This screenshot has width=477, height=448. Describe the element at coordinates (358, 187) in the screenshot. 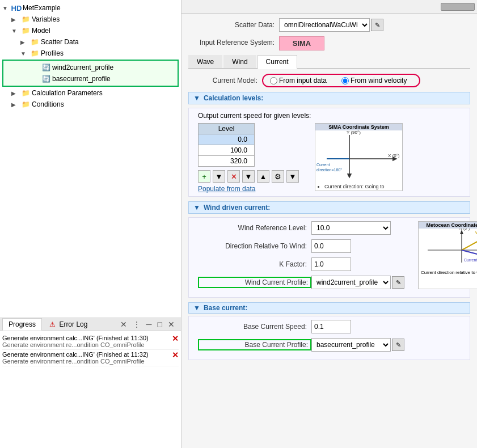

I see `sima-notes: Current direction: Going to` at that location.